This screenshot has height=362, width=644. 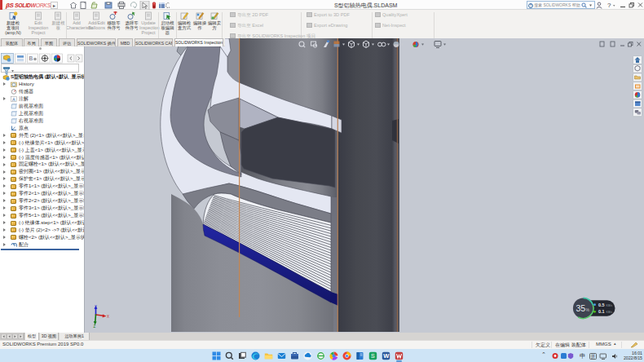 I want to click on svg-text: Y, so click(x=96, y=307).